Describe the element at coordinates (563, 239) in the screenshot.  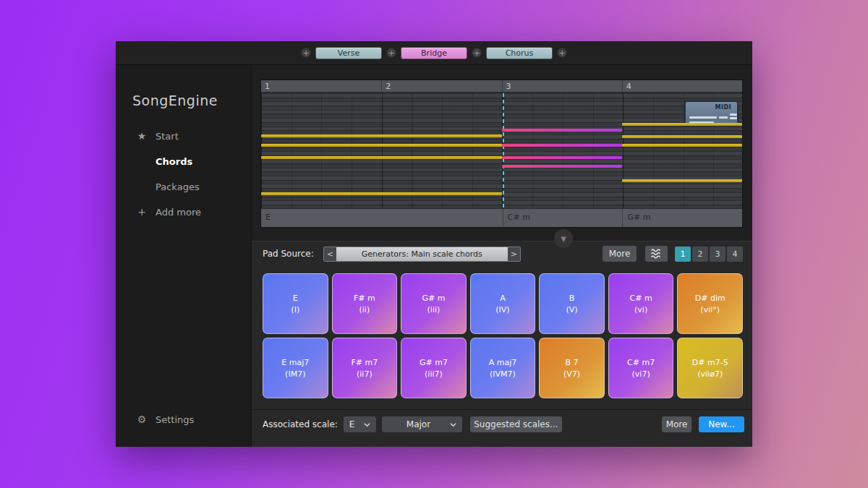
I see `chevron-down-icon: ▼` at that location.